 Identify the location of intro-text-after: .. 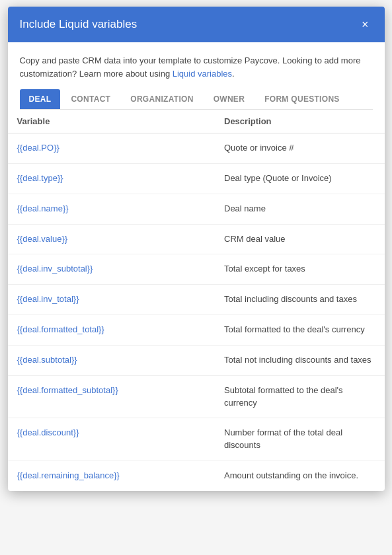
(233, 74).